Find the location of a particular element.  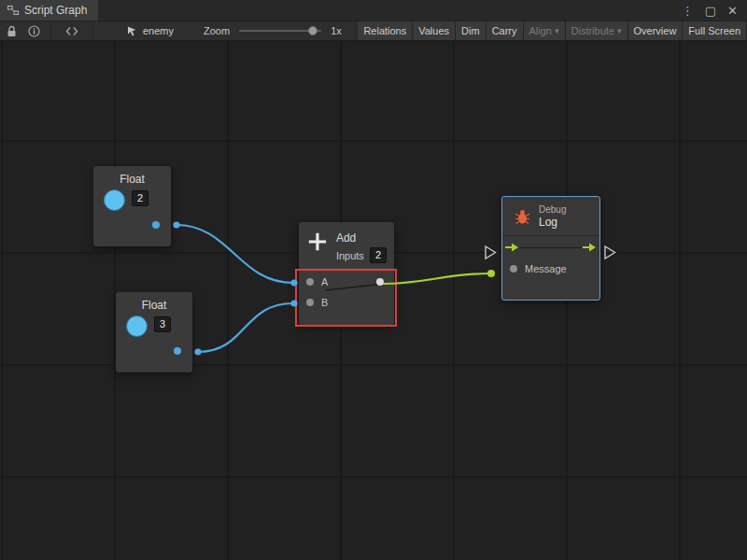

lock-icon is located at coordinates (11, 32).